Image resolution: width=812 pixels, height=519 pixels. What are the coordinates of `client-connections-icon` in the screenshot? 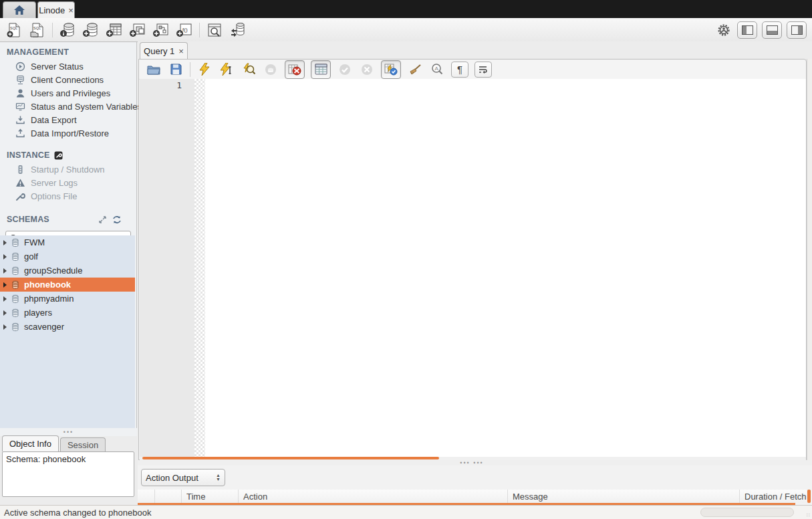 It's located at (20, 80).